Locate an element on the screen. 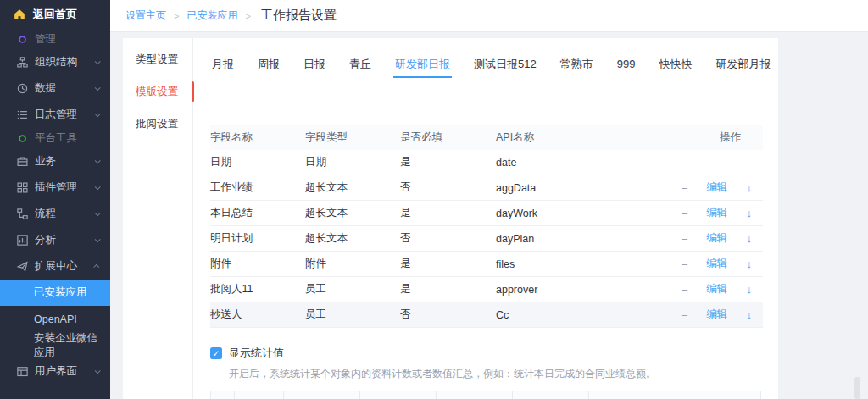  org-structure-icon is located at coordinates (23, 63).